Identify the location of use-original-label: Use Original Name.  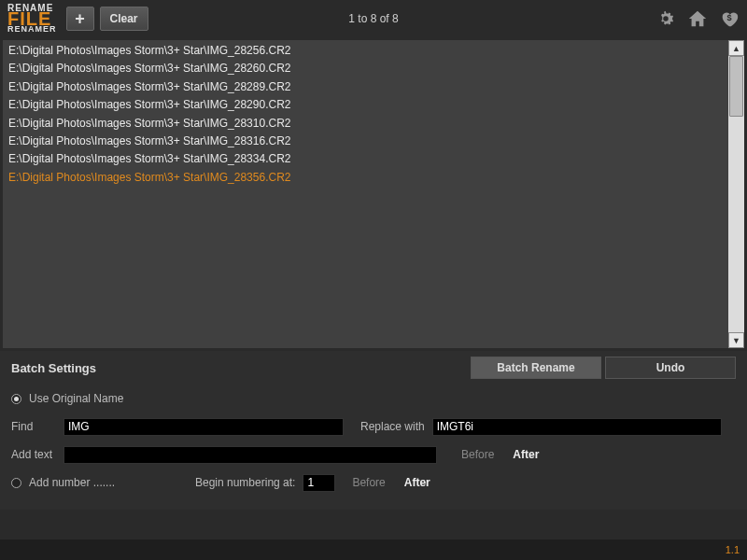
(77, 399).